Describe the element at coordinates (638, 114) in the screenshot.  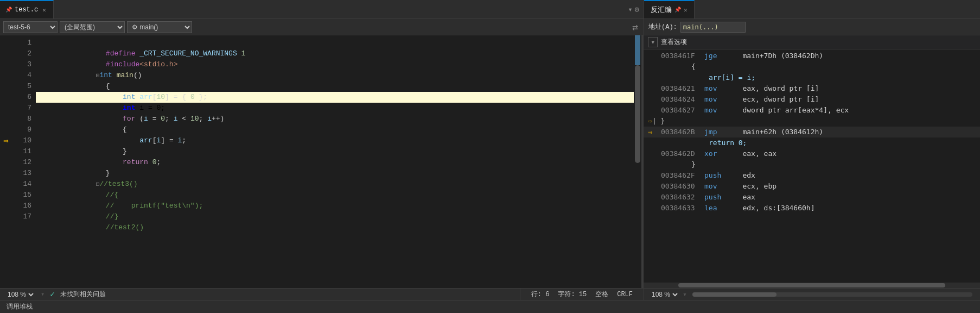
I see `editor-vscroll-thumb` at that location.